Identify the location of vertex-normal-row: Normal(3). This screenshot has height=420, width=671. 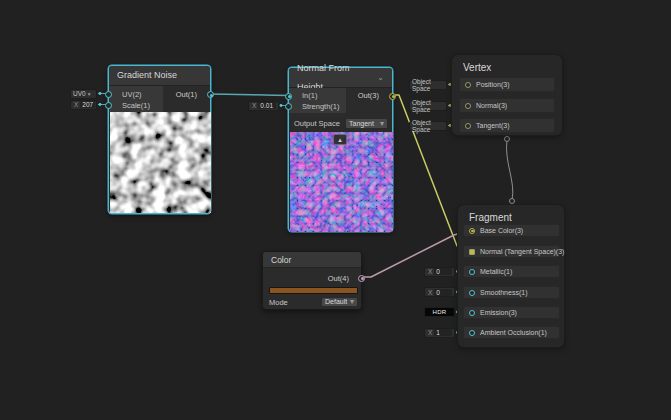
(507, 106).